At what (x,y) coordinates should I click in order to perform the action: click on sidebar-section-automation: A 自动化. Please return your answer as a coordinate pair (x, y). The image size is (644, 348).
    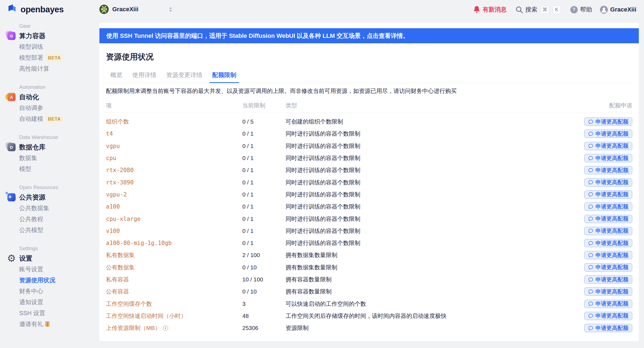
    Looking at the image, I should click on (53, 97).